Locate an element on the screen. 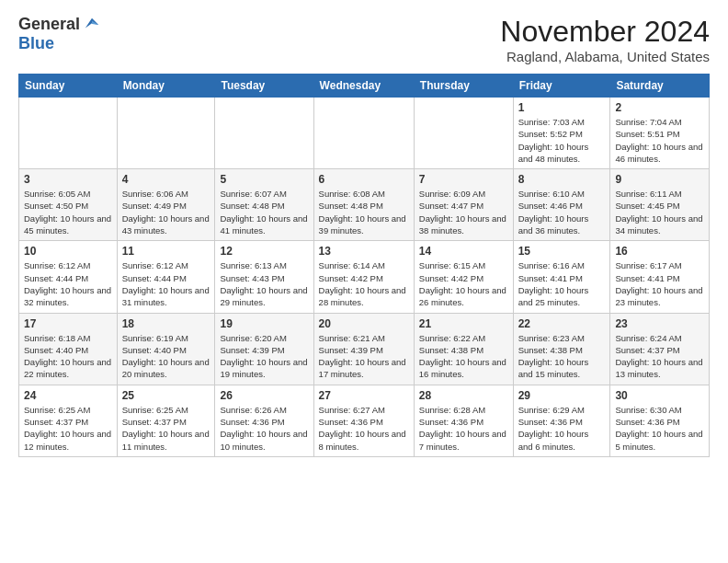 This screenshot has width=728, height=563. day-number: 4 is located at coordinates (166, 179).